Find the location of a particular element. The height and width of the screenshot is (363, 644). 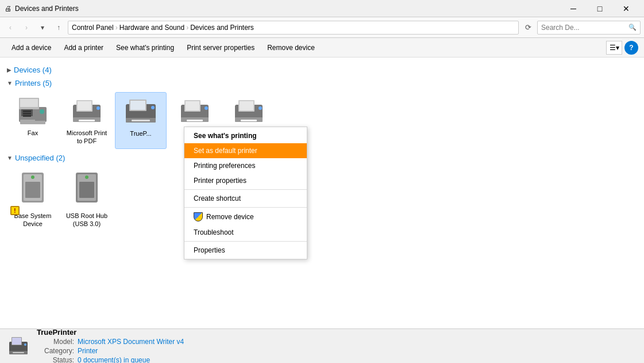

forward-button: › is located at coordinates (26, 28).